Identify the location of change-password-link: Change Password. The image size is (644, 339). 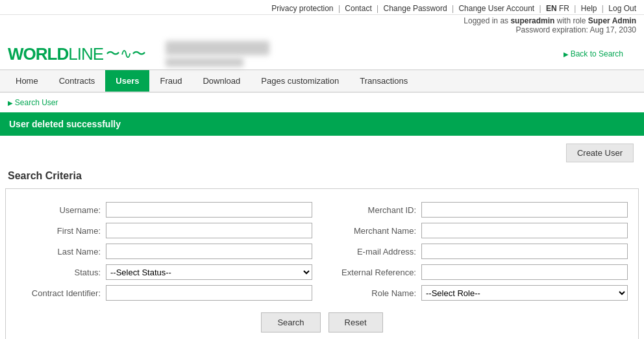
(415, 8).